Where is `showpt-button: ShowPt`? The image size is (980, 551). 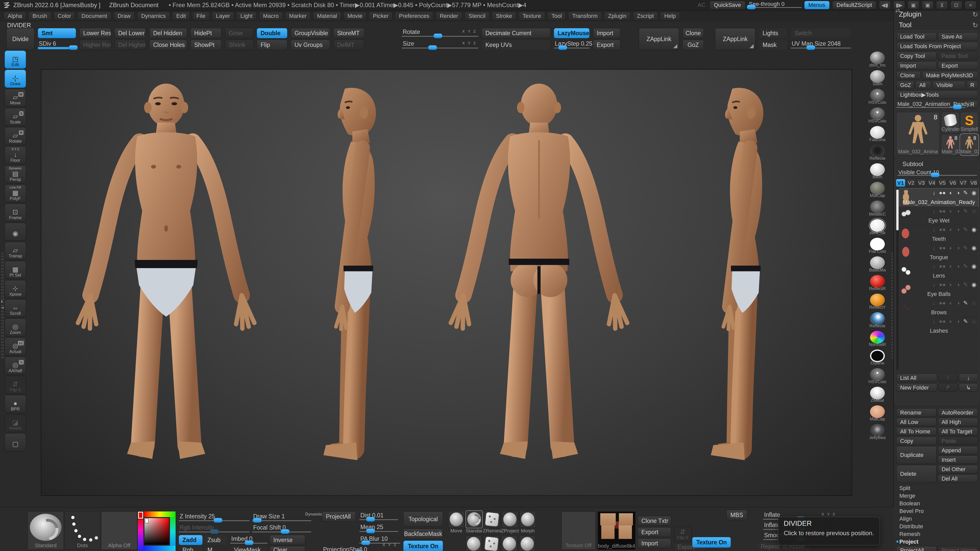
showpt-button: ShowPt is located at coordinates (206, 45).